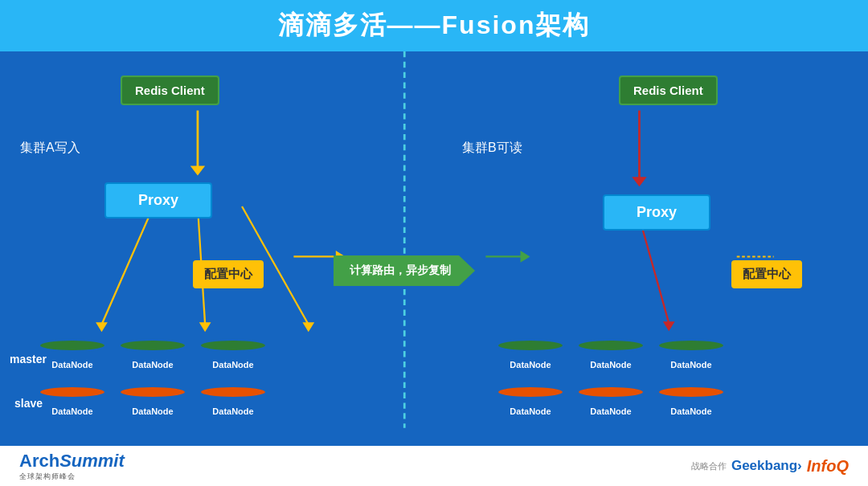 The height and width of the screenshot is (486, 868). What do you see at coordinates (434, 26) in the screenshot?
I see `title-bar: 滴滴多活——Fusion架构` at bounding box center [434, 26].